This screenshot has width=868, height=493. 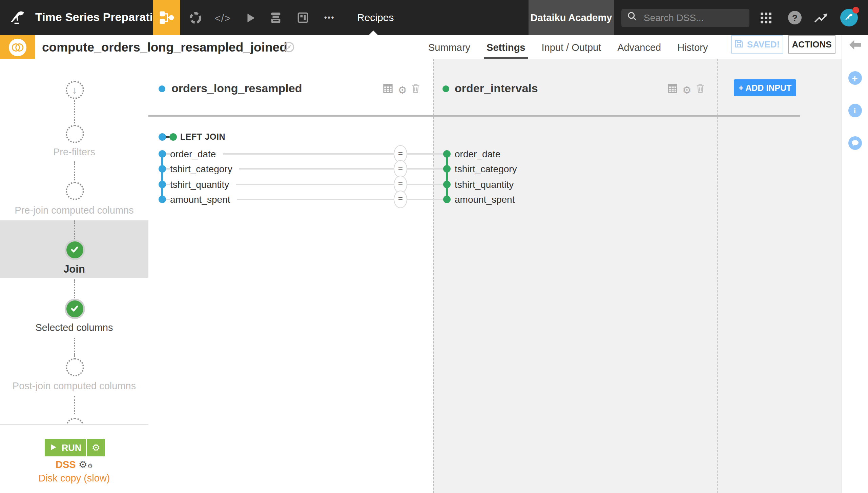 What do you see at coordinates (484, 199) in the screenshot?
I see `right-column-label: amount_spent` at bounding box center [484, 199].